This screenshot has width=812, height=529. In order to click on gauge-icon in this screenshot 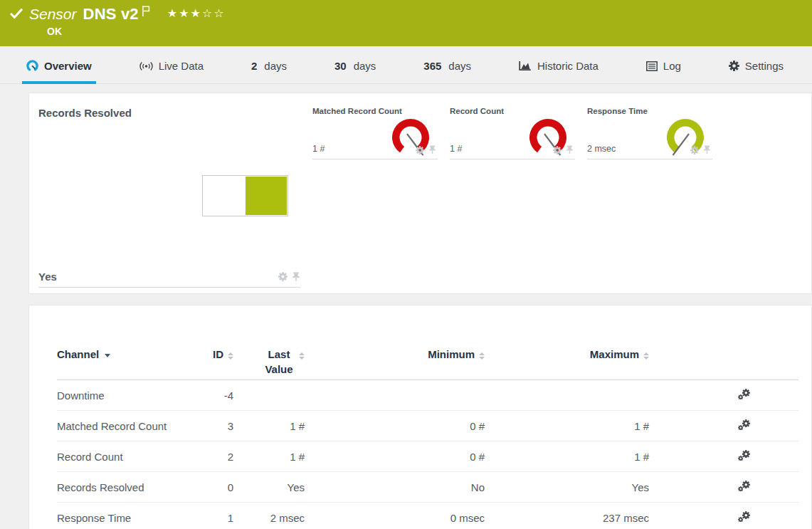, I will do `click(33, 66)`.